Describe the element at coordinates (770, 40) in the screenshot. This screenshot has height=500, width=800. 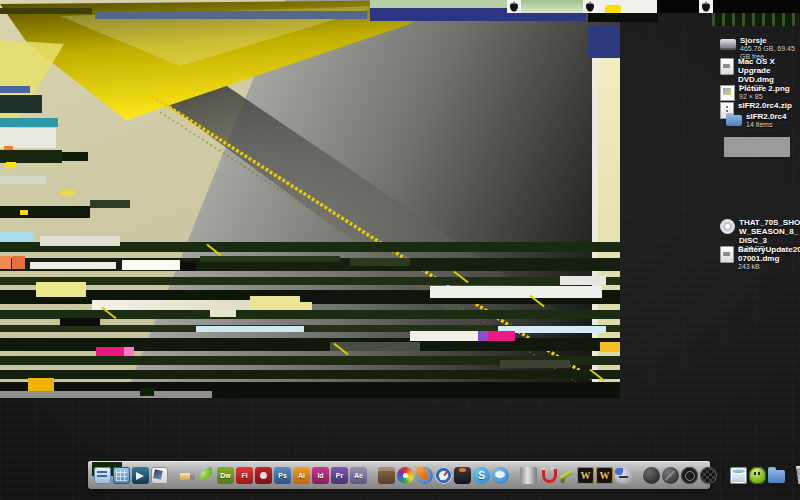
I see `icon-label: Sjorsje` at that location.